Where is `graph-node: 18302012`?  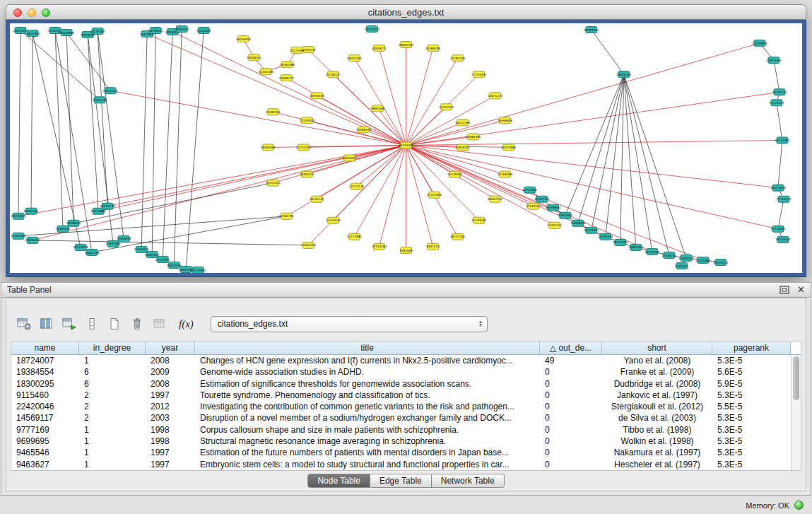 graph-node: 18302012 is located at coordinates (307, 174).